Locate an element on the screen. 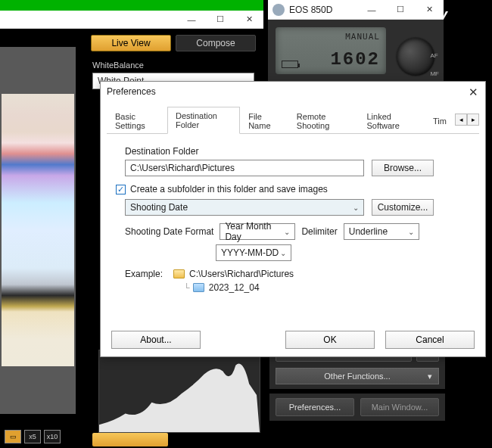 This screenshot has width=492, height=448. dialog-close-button: ✕ is located at coordinates (473, 92).